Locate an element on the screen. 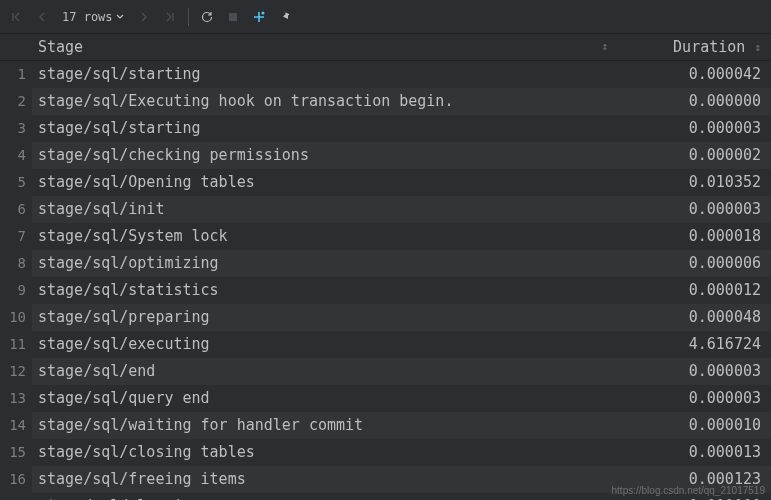 The height and width of the screenshot is (500, 771). cell-stage: stage/sql/end is located at coordinates (324, 372).